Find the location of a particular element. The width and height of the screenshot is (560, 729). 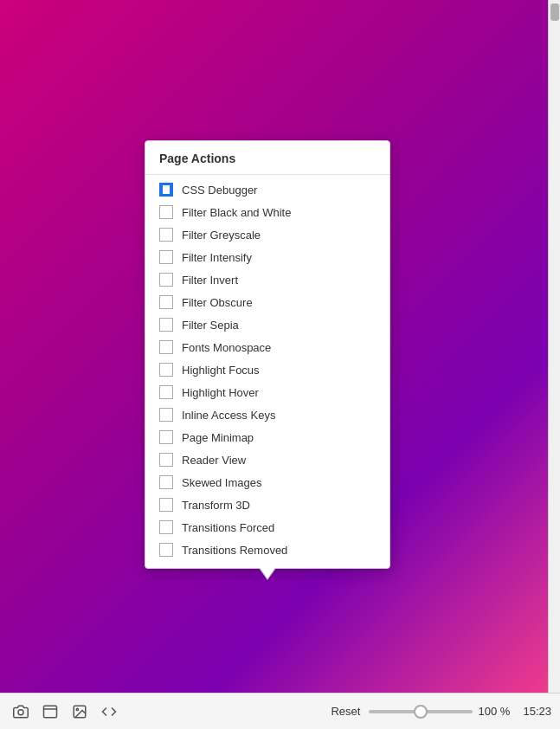

panel-item-transitions-removed: Transitions Removed is located at coordinates (267, 550).